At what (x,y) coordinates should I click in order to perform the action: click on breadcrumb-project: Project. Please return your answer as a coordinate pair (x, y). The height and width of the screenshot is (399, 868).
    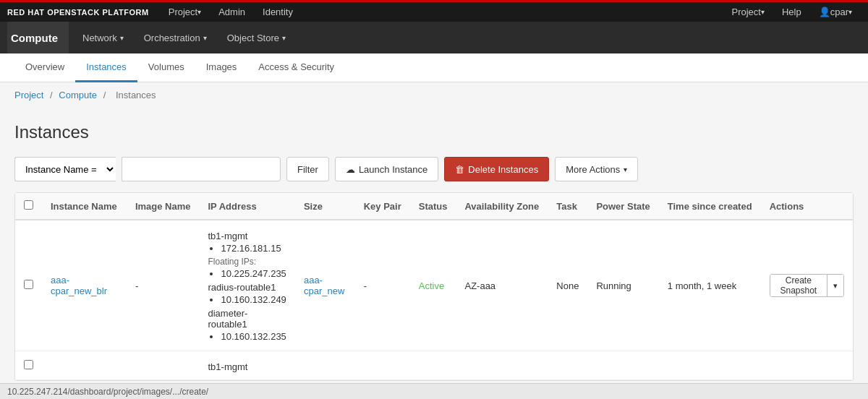
    Looking at the image, I should click on (29, 95).